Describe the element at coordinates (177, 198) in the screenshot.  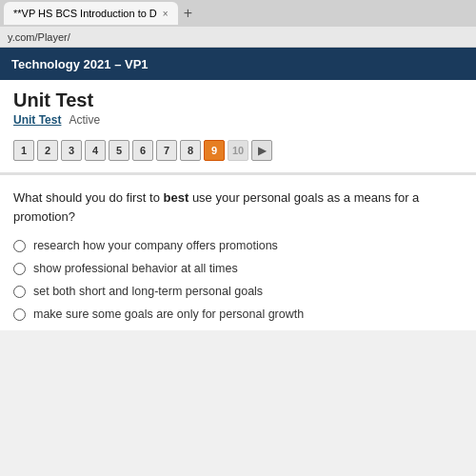
I see `question-text-bold: best` at that location.